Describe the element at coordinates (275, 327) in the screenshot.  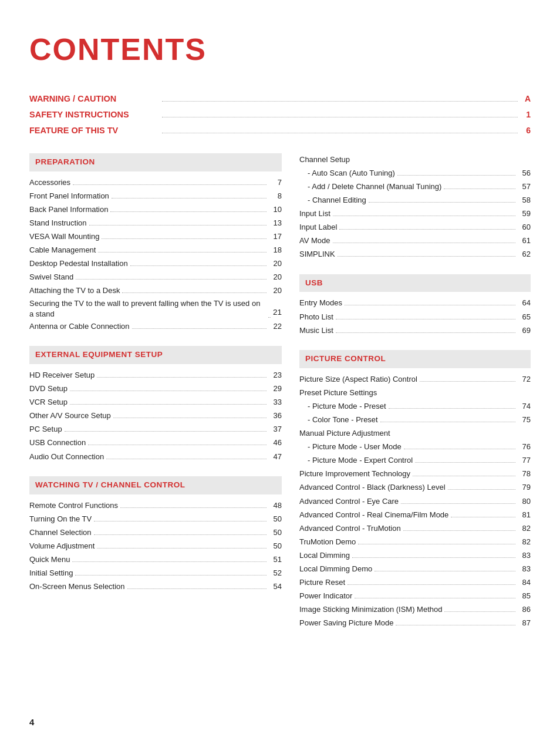
I see `entry-page: 22` at that location.